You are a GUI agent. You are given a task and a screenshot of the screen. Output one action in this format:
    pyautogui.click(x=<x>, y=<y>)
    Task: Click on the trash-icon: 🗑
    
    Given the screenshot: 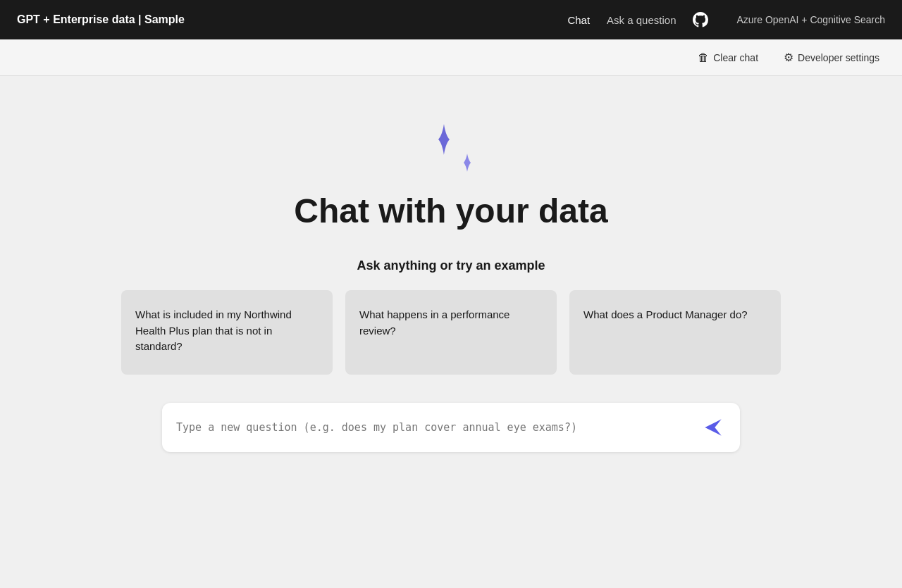 What is the action you would take?
    pyautogui.click(x=703, y=58)
    